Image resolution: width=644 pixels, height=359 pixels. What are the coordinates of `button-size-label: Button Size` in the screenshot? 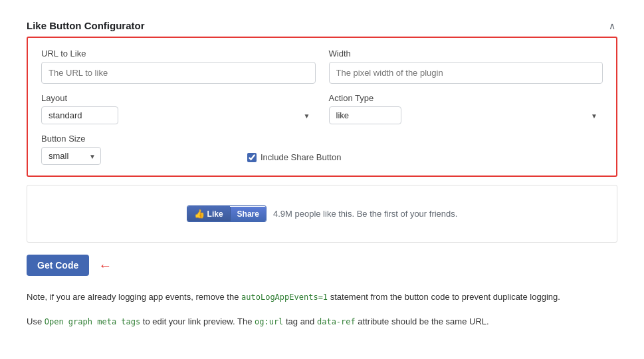 It's located at (71, 138).